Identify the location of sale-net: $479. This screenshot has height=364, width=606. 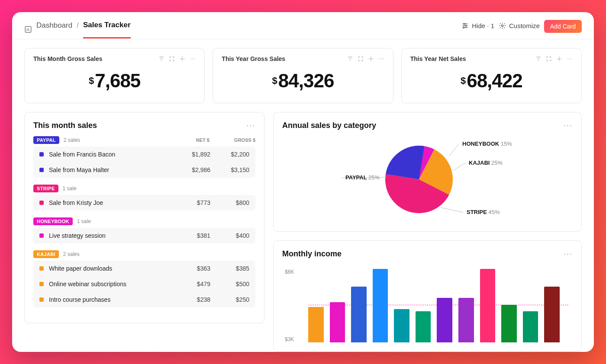
(191, 284).